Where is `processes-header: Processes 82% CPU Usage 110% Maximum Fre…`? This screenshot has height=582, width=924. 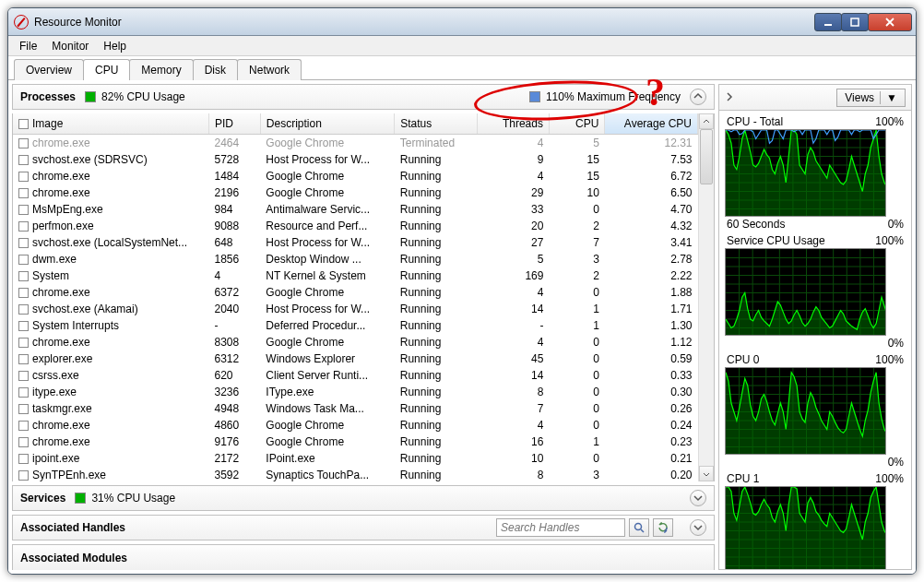 processes-header: Processes 82% CPU Usage 110% Maximum Fre… is located at coordinates (363, 97).